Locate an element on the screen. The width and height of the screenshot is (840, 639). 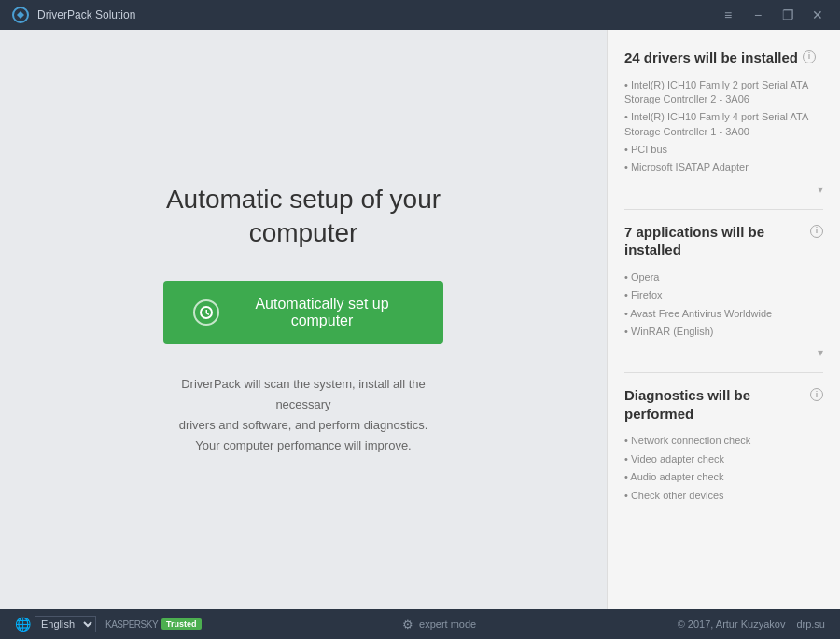
diagnostics-info-icon: i is located at coordinates (817, 395).